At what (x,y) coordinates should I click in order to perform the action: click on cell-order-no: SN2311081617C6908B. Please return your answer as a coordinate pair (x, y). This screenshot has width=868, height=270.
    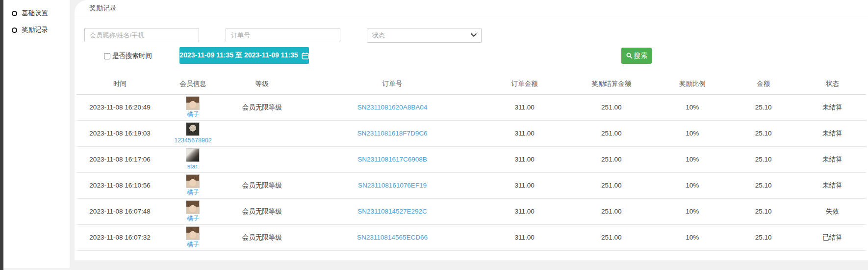
    Looking at the image, I should click on (392, 159).